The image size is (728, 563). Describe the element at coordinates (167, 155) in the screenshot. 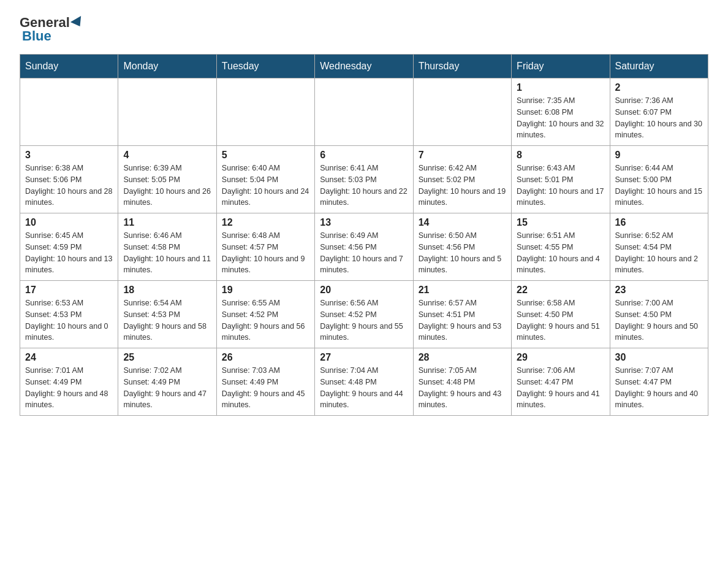

I see `day-number: 4` at that location.